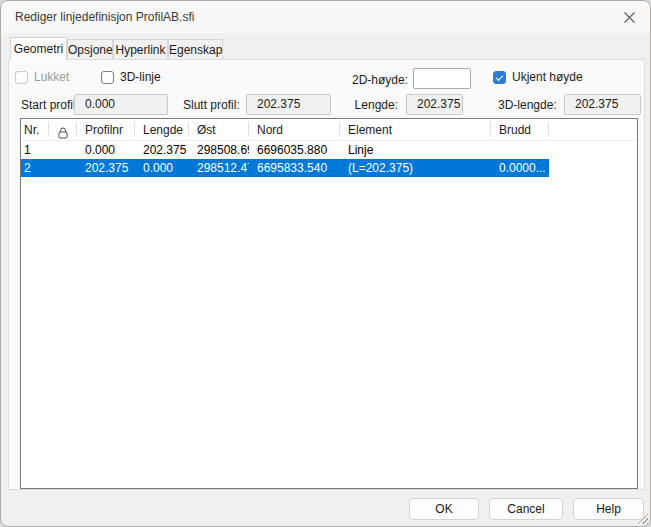 The width and height of the screenshot is (651, 527). Describe the element at coordinates (416, 150) in the screenshot. I see `cell-element: Linje` at that location.